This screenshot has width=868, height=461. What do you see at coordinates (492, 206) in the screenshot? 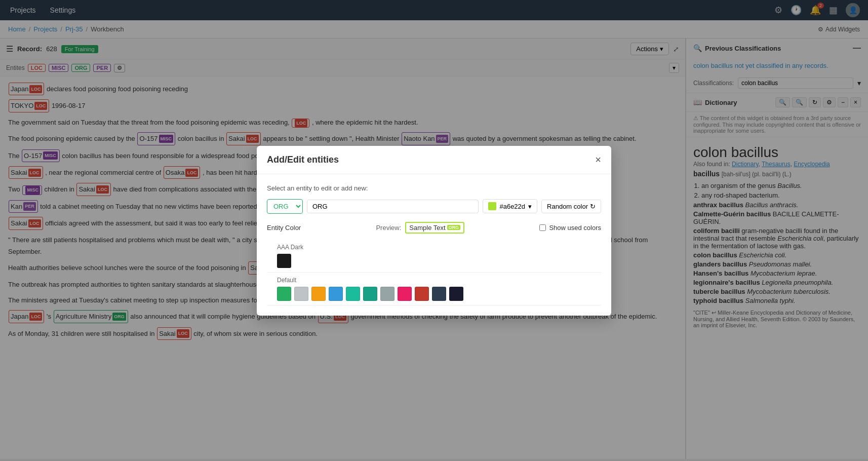
I see `color-dot` at bounding box center [492, 206].